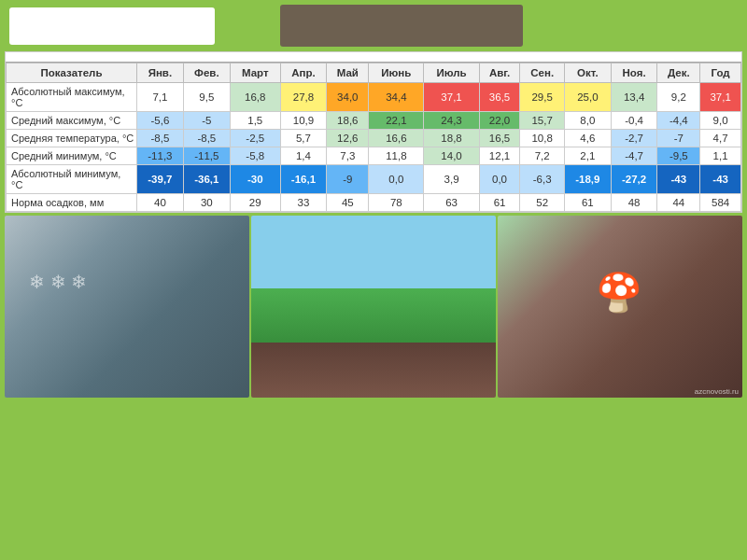 Image resolution: width=747 pixels, height=560 pixels. Describe the element at coordinates (303, 97) in the screenshot. I see `cell-value: 27,8` at that location.